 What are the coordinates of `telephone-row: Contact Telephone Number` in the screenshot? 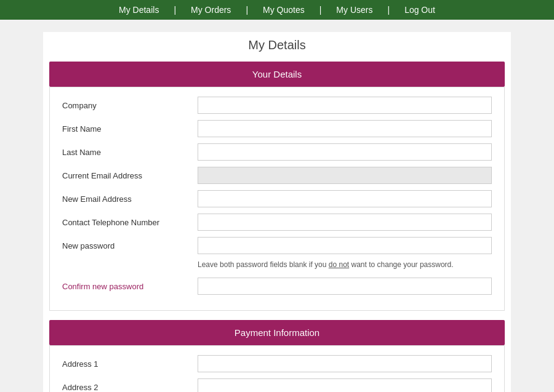 It's located at (277, 222).